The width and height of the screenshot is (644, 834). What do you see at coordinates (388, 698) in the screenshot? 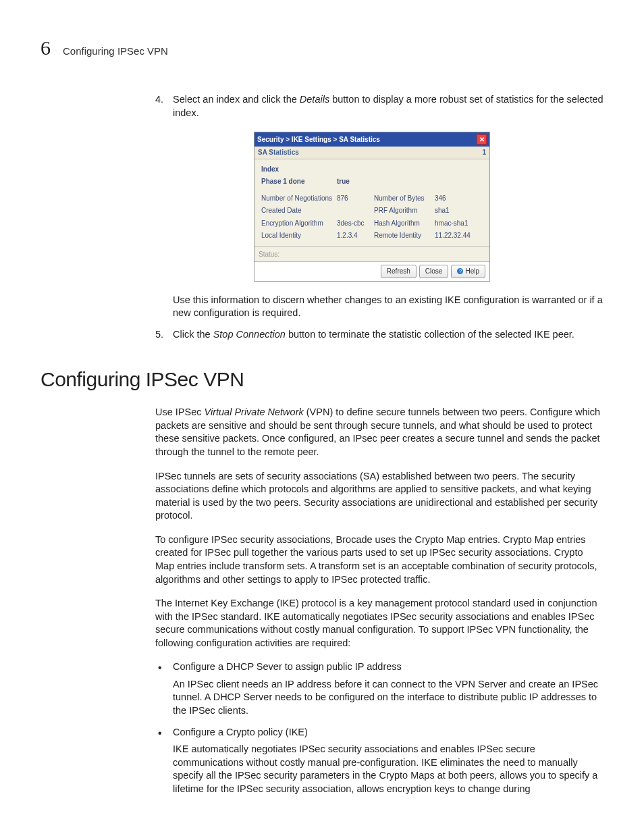
I see `bullet-body: An IPSec client needs an IP address befo…` at bounding box center [388, 698].